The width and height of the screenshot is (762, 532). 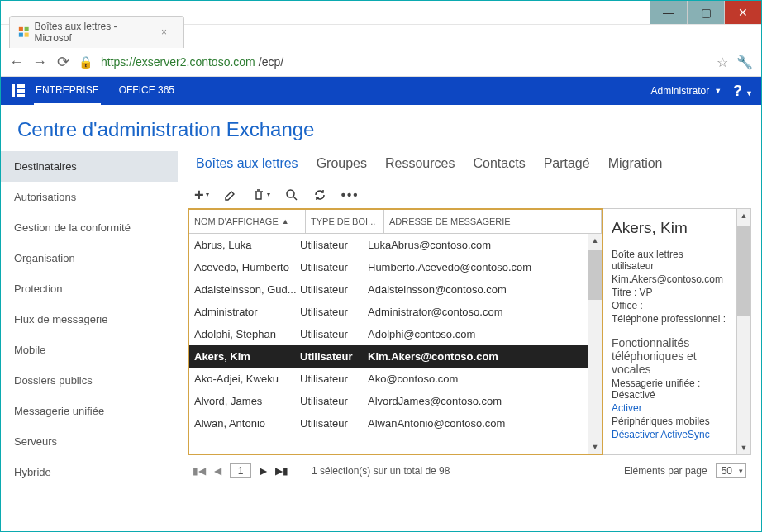 I want to click on sidebar-item: Organisation, so click(x=89, y=258).